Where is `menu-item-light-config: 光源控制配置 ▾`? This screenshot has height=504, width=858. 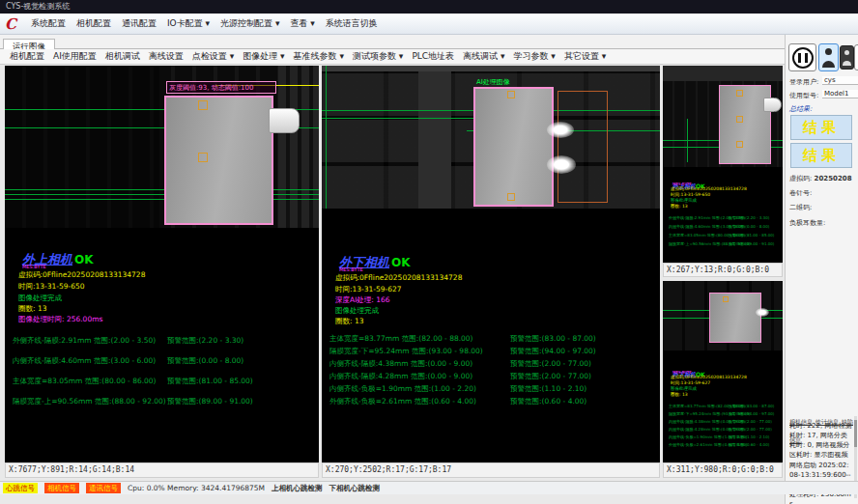
menu-item-light-config: 光源控制配置 ▾ is located at coordinates (249, 23).